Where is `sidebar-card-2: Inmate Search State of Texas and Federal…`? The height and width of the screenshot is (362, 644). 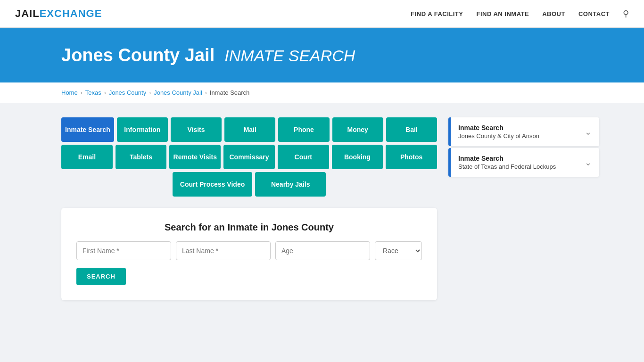
sidebar-card-2: Inmate Search State of Texas and Federal… is located at coordinates (524, 162).